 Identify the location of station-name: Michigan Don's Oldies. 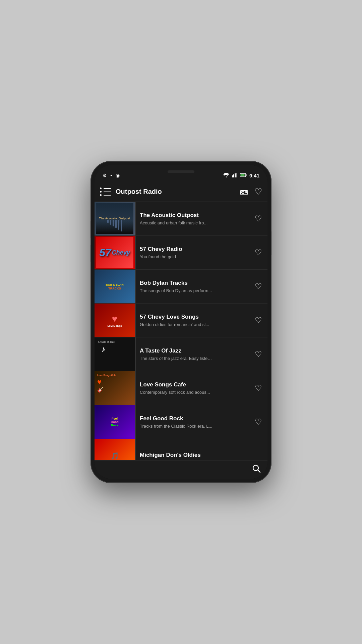
(202, 455).